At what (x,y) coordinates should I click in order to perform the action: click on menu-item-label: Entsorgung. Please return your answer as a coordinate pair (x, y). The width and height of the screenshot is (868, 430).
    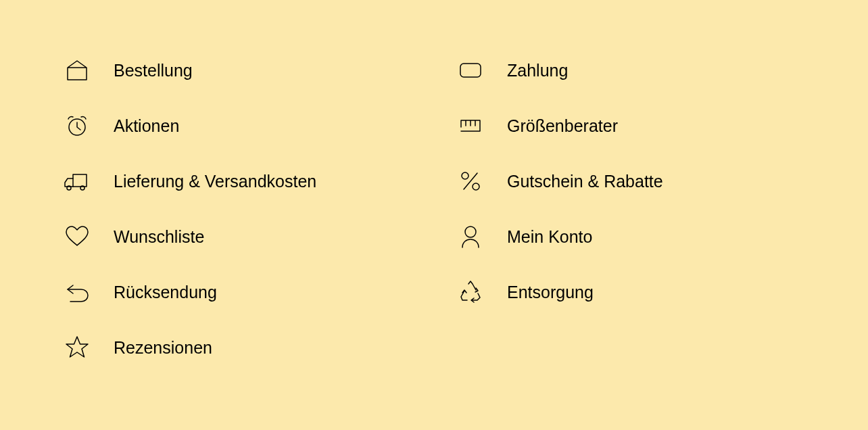
    Looking at the image, I should click on (550, 292).